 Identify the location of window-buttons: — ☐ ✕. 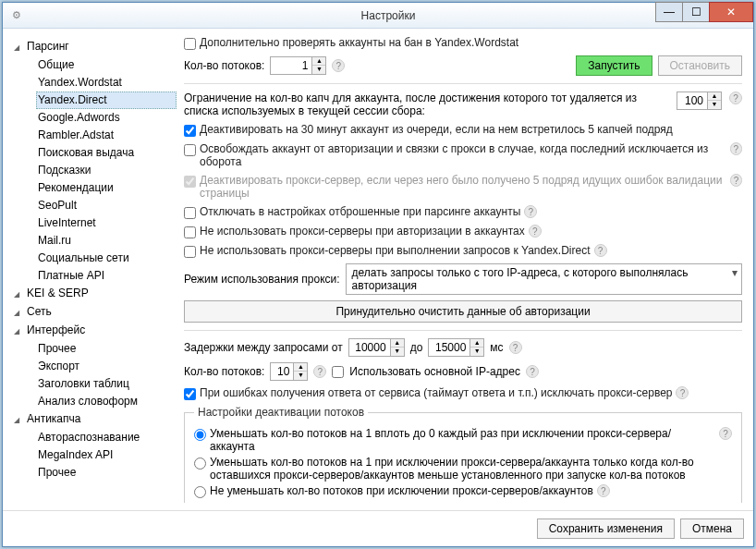
(704, 12).